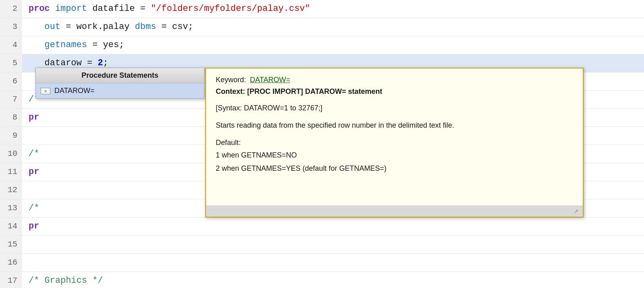 The image size is (644, 288). What do you see at coordinates (231, 9) in the screenshot?
I see `code-token: "/folders/myfolders/palay.csv"` at bounding box center [231, 9].